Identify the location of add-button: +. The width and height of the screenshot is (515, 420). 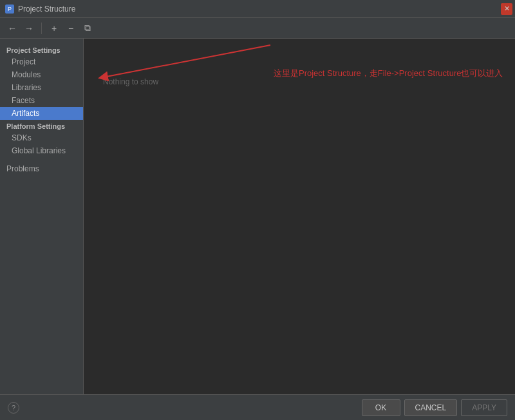
(54, 28).